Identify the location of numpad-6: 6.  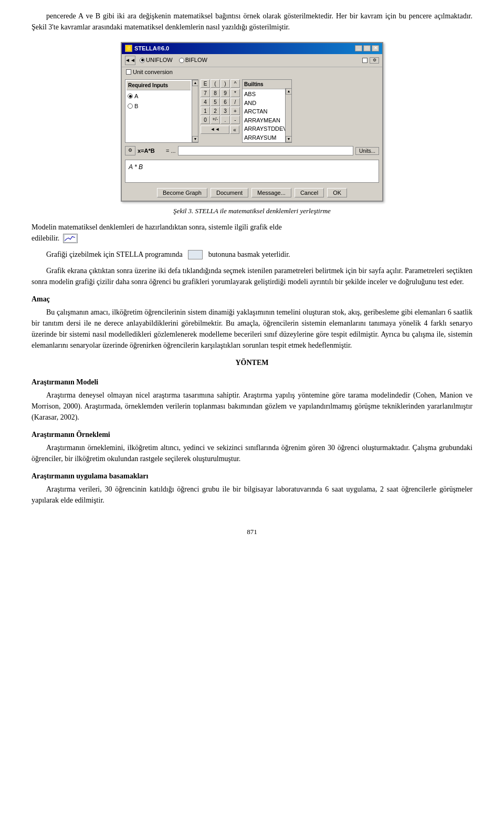
(225, 102).